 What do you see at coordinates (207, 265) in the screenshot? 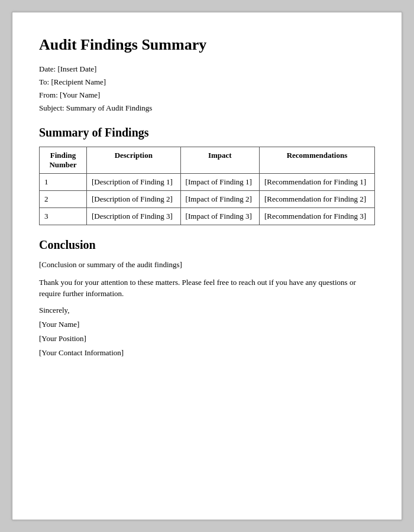
I see `conclusion-summary: [Conclusion or summary of the audit find…` at bounding box center [207, 265].